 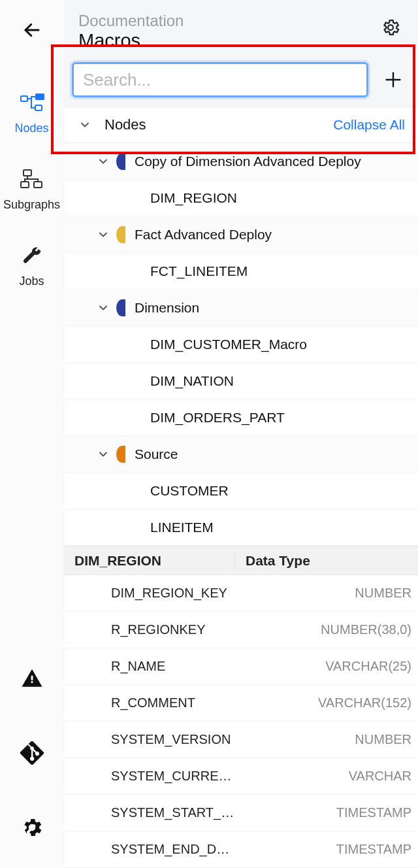 What do you see at coordinates (228, 21) in the screenshot?
I see `breadcrumb-parent: Documentation` at bounding box center [228, 21].